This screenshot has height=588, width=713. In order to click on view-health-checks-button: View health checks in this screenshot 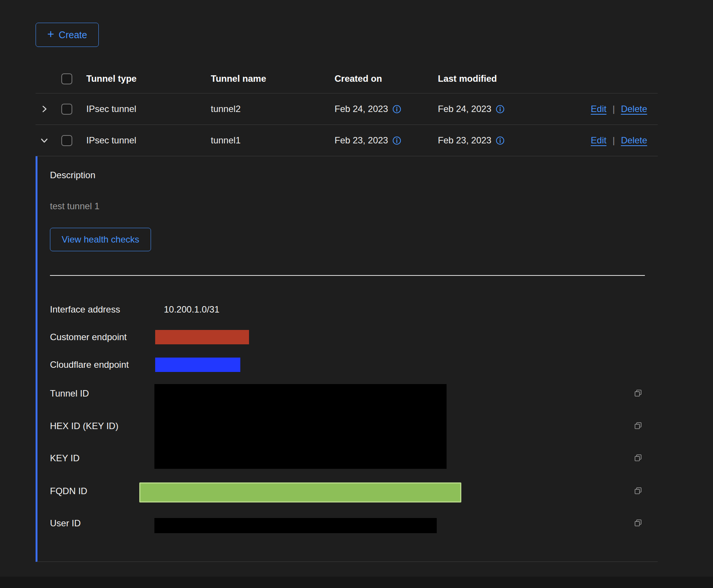, I will do `click(101, 240)`.